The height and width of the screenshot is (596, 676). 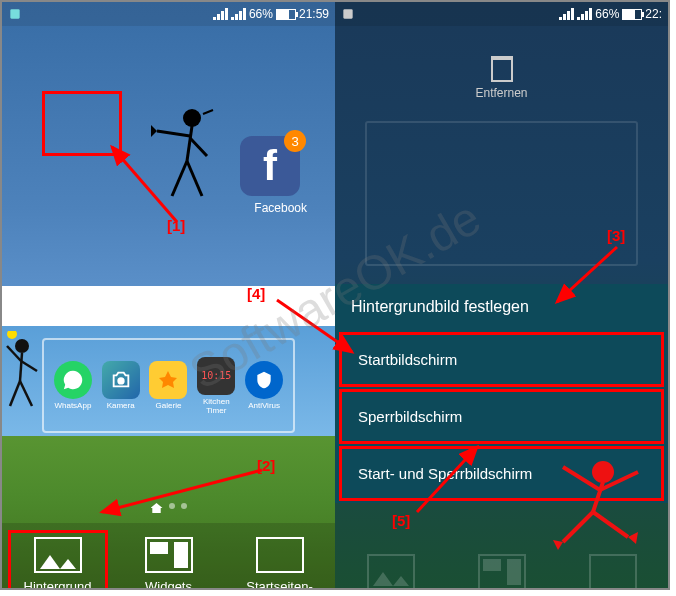 I want to click on option-lockscreen: Sperrbildschirm, so click(x=502, y=416).